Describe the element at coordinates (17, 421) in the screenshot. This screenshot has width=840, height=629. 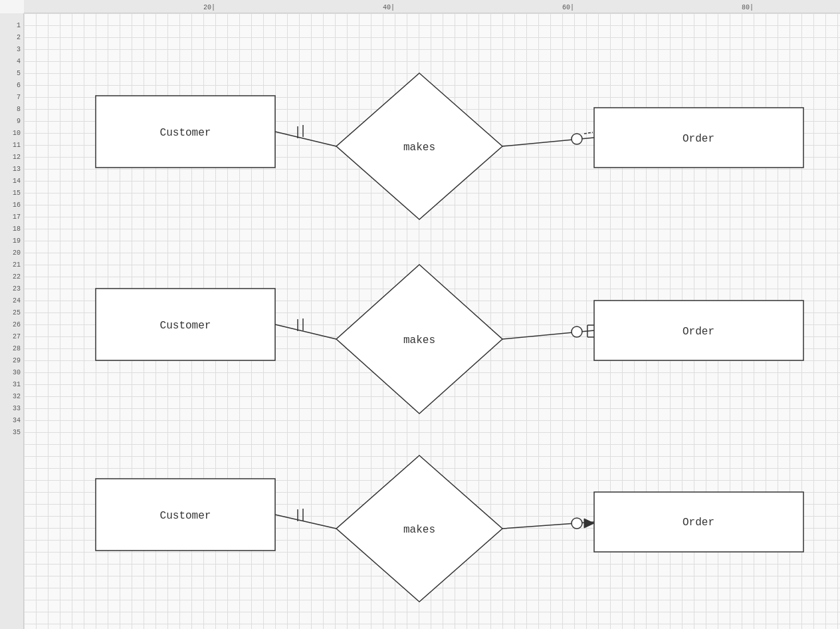
I see `ruler-mark-34: 34` at that location.